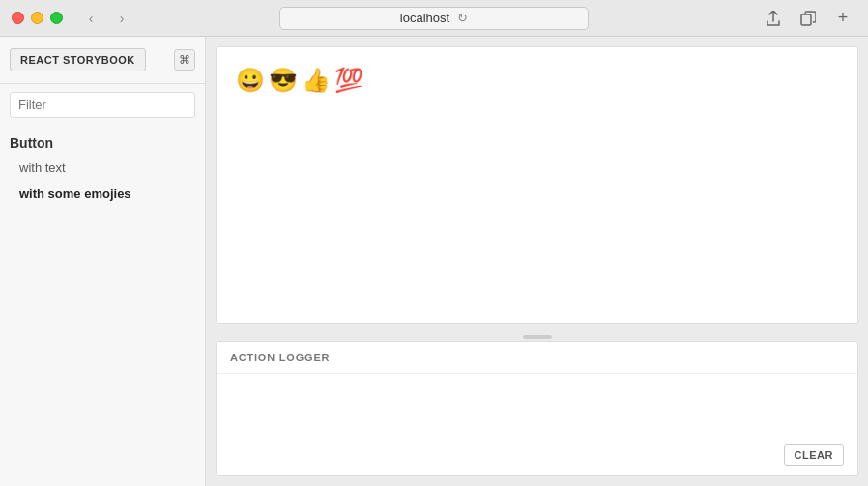 The image size is (868, 486). What do you see at coordinates (425, 17) in the screenshot?
I see `url-text: localhost` at bounding box center [425, 17].